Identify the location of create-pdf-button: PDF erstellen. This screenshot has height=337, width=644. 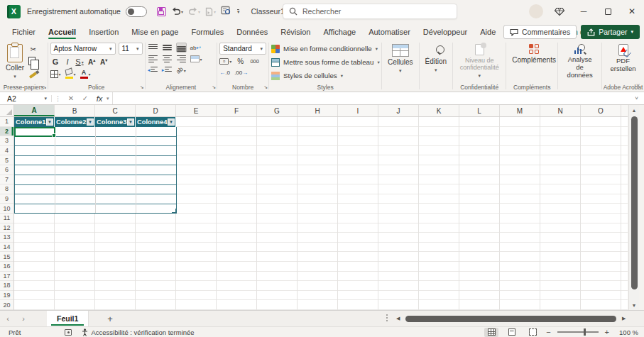
(623, 58).